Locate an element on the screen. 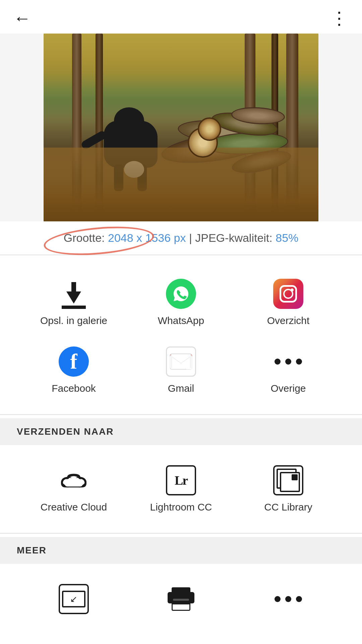 The width and height of the screenshot is (362, 644). lightroom-icon: Lr is located at coordinates (181, 480).